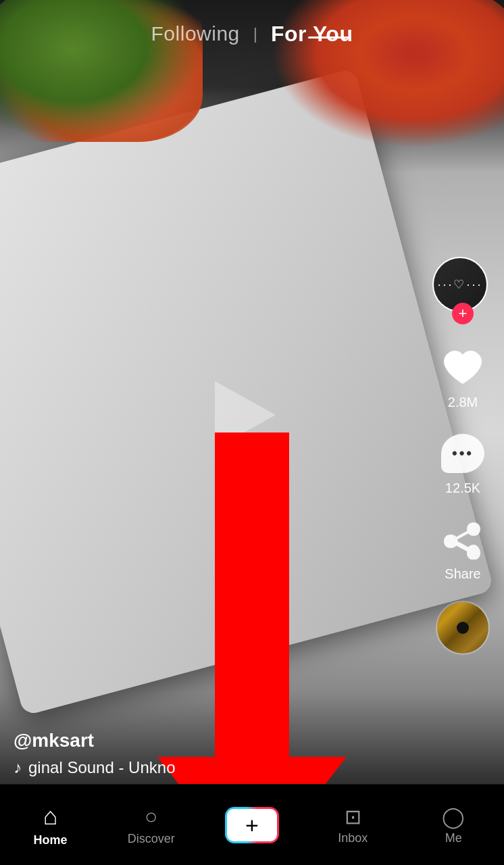 Image resolution: width=504 pixels, height=865 pixels. What do you see at coordinates (95, 741) in the screenshot?
I see `username: @mksart` at bounding box center [95, 741].